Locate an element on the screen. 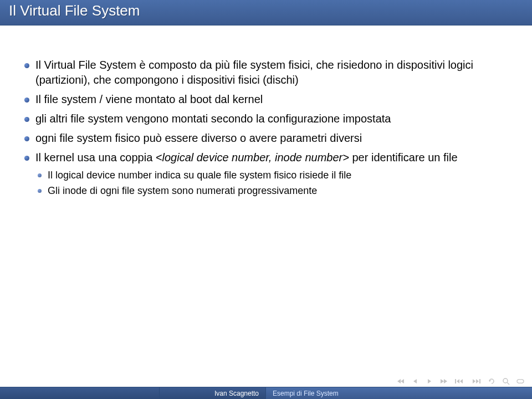  footer-talk-title: Esempi di File System is located at coordinates (399, 393).